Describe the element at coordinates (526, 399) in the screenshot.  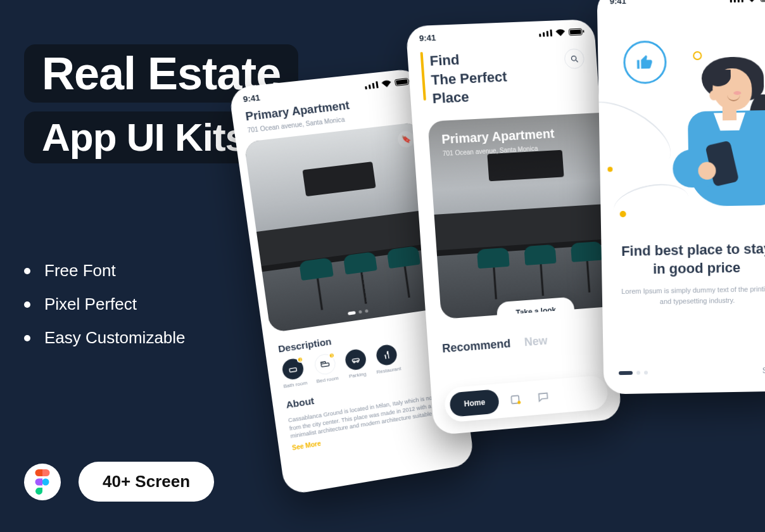
I see `bottom-nav: Home` at that location.